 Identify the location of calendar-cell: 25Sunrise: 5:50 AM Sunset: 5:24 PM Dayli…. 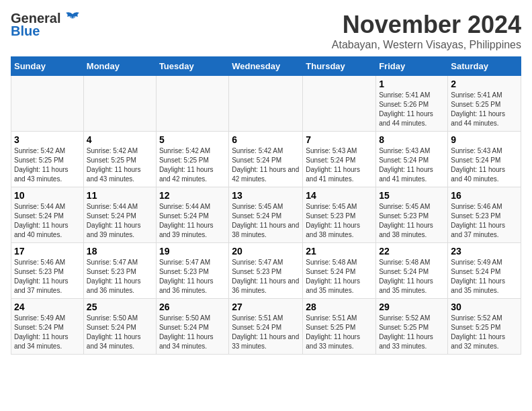
(120, 326).